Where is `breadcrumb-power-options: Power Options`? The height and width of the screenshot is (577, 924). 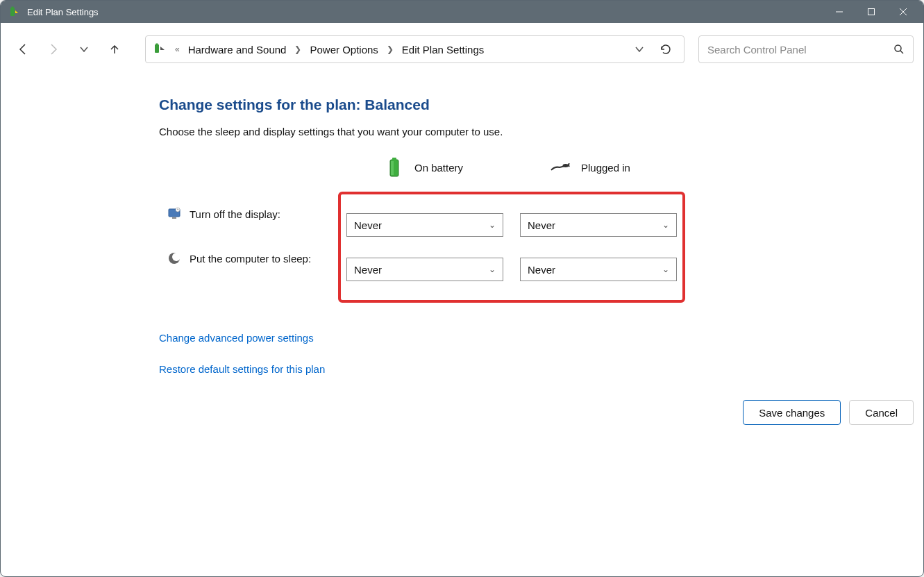 breadcrumb-power-options: Power Options is located at coordinates (344, 50).